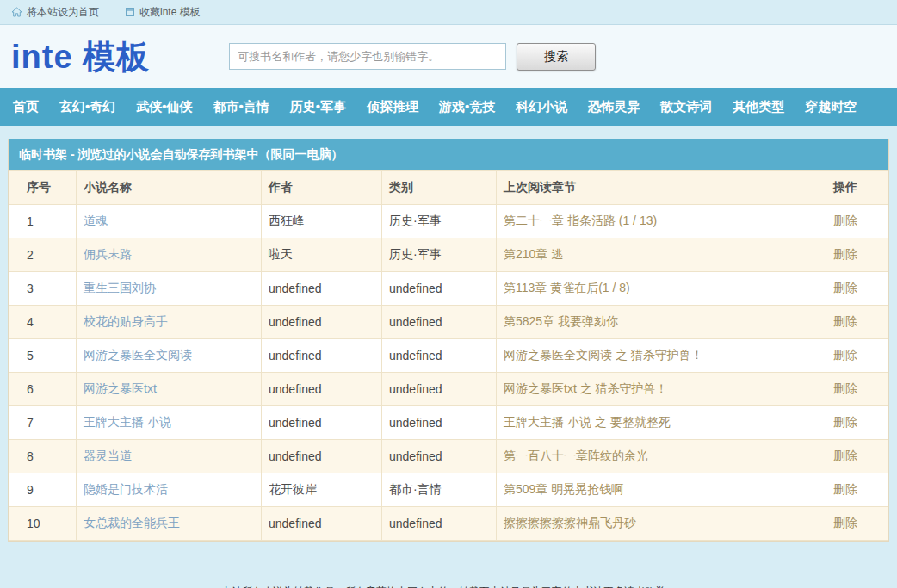  Describe the element at coordinates (449, 222) in the screenshot. I see `table-row: 1道魂西狂峰历史·军事第二十一章 指条活路 (1 / 13)删除` at that location.